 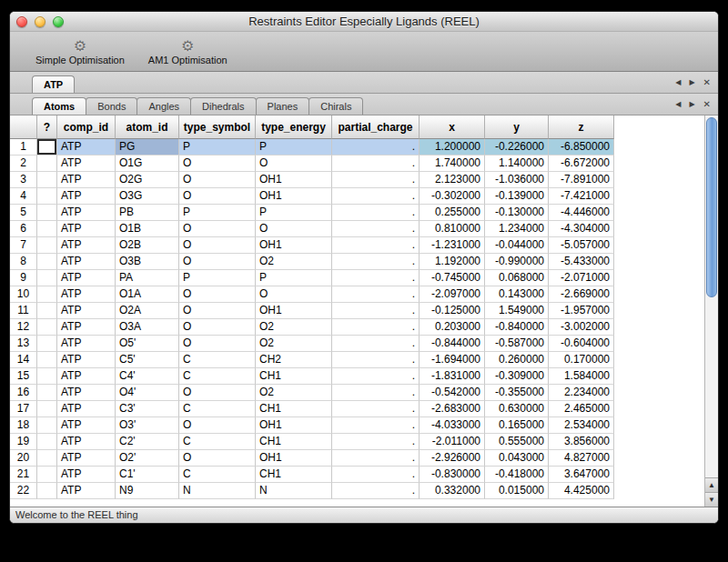 What do you see at coordinates (312, 409) in the screenshot?
I see `table-row: 17ATPC3'CCH1.-2.6830000.6300002.465000` at bounding box center [312, 409].